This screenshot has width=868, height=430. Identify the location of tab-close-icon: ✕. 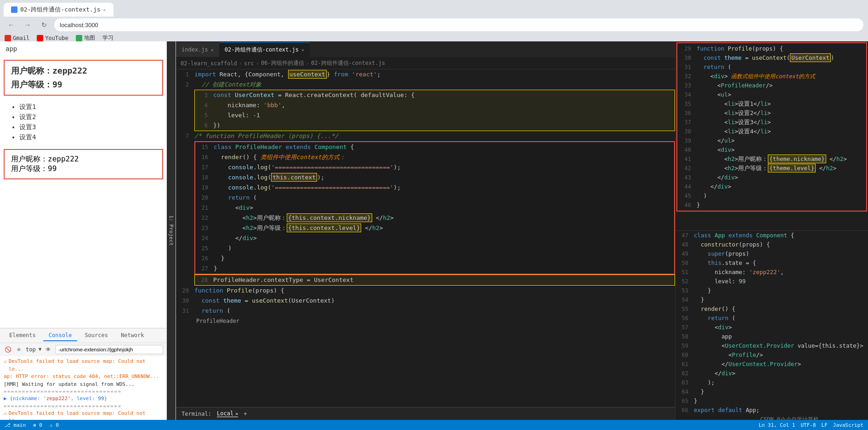
(105, 10).